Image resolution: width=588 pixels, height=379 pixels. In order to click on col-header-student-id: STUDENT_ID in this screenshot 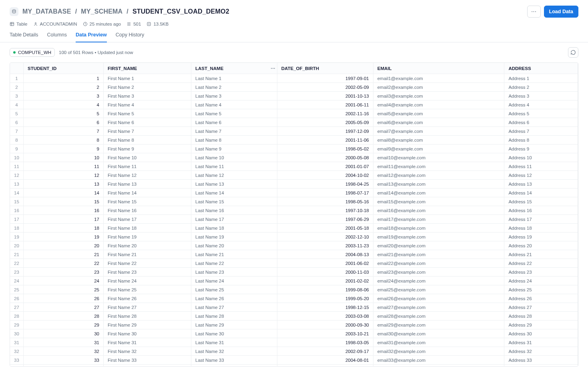, I will do `click(64, 68)`.